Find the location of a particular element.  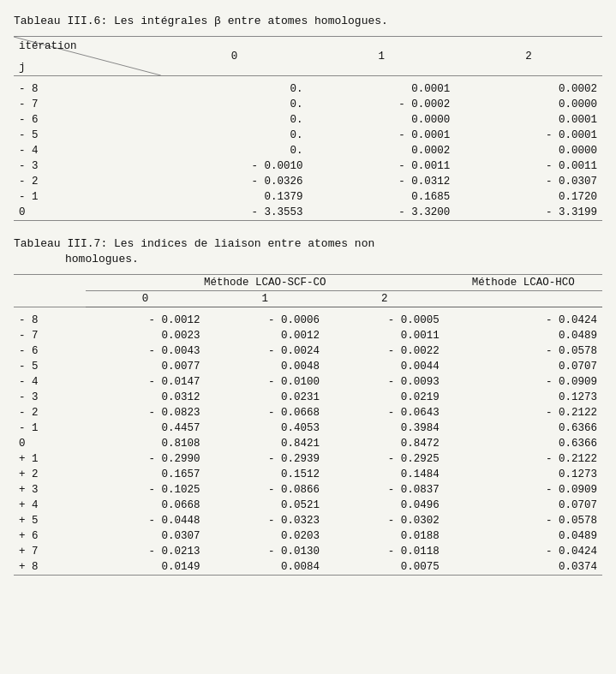

c0-cell: 0.0307 is located at coordinates (146, 536).